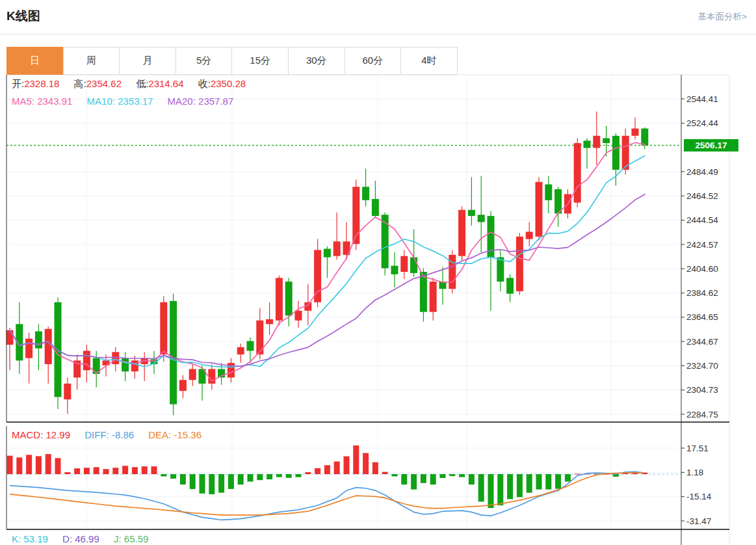 Image resolution: width=756 pixels, height=545 pixels. Describe the element at coordinates (702, 269) in the screenshot. I see `svg-text: 2404.60` at that location.